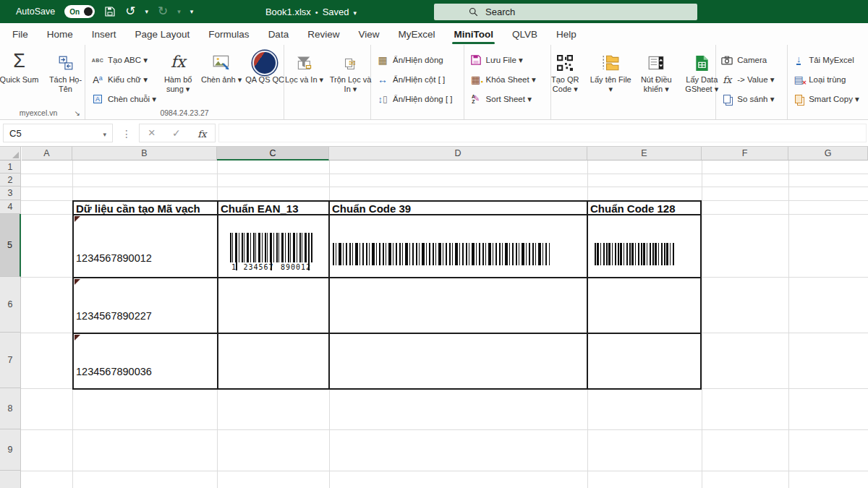 The height and width of the screenshot is (488, 868). What do you see at coordinates (633, 208) in the screenshot?
I see `cell-e4: Chuẩn Code 128` at bounding box center [633, 208].